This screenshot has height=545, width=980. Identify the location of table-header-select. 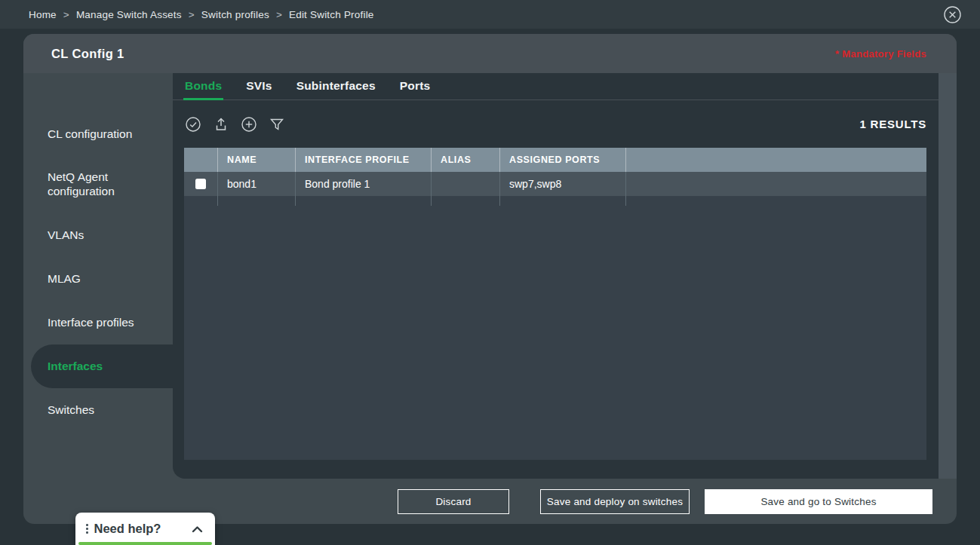
(201, 160).